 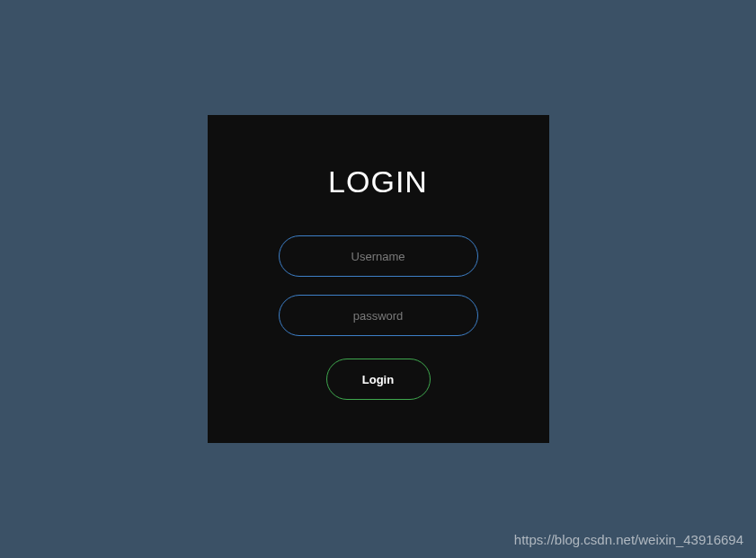 What do you see at coordinates (378, 256) in the screenshot?
I see `username-input` at bounding box center [378, 256].